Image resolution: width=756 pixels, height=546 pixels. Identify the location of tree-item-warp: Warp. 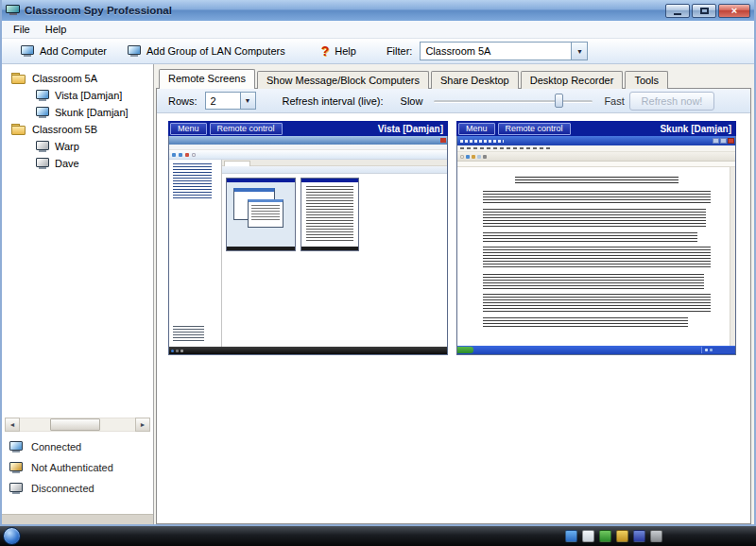
(77, 146).